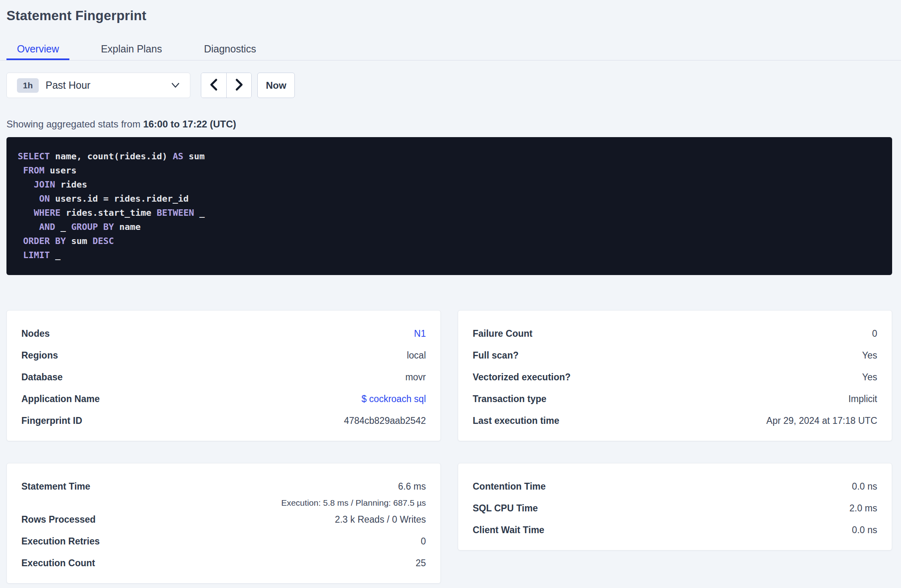 The image size is (901, 588). What do you see at coordinates (516, 421) in the screenshot?
I see `row-label: Last execution time` at bounding box center [516, 421].